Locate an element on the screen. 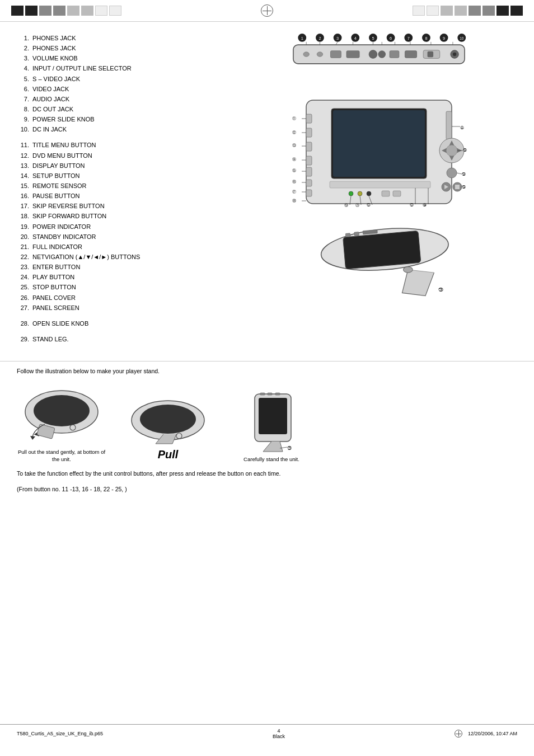 The height and width of the screenshot is (756, 534). list-item: 24.PLAY BUTTON is located at coordinates (123, 277).